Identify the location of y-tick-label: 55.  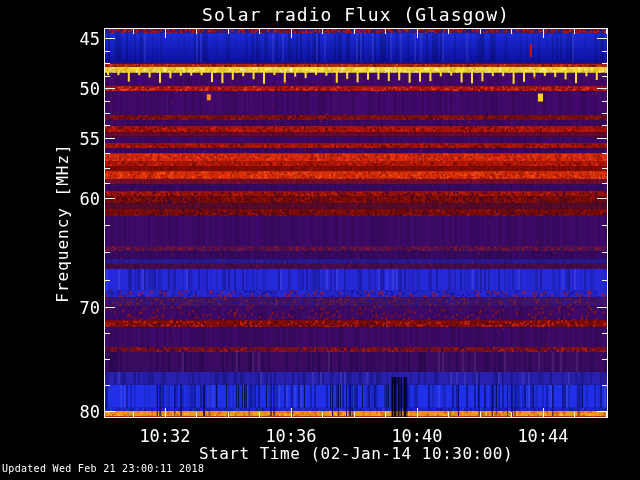
(90, 139).